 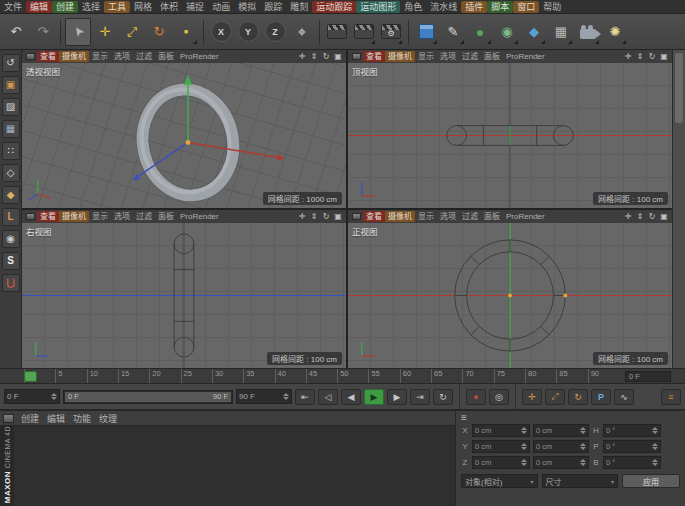 I want to click on render-picture-viewer-button, so click(x=364, y=32).